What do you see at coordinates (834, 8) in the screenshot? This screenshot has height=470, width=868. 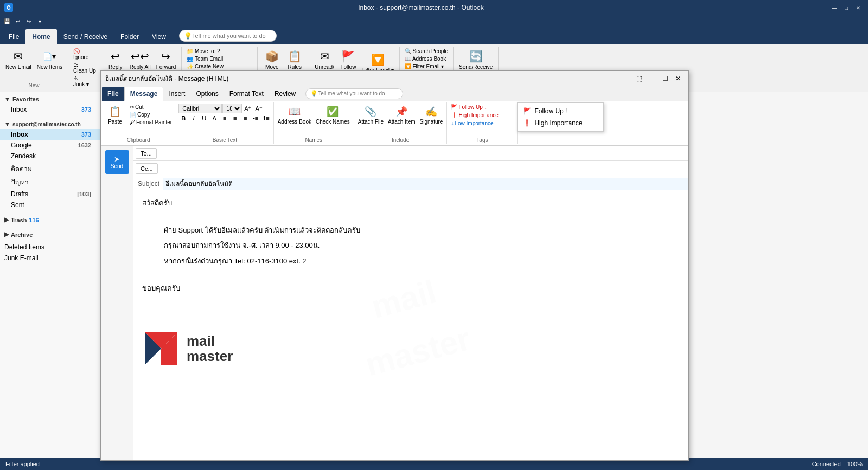 I see `minimize-btn: —` at bounding box center [834, 8].